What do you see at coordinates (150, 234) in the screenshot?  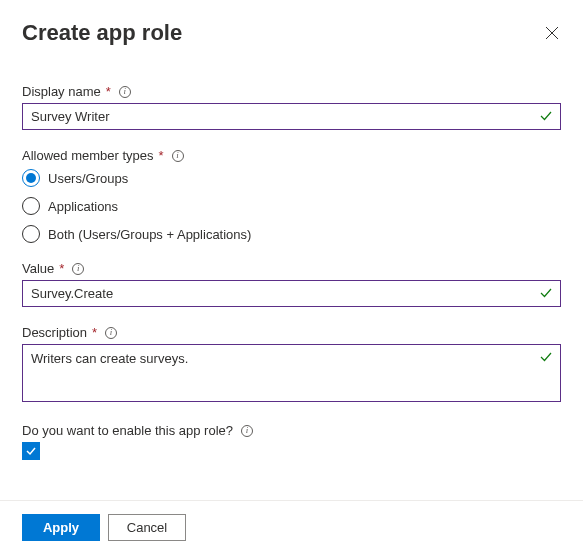 I see `radio-label: Both (Users/Groups + Applications)` at bounding box center [150, 234].